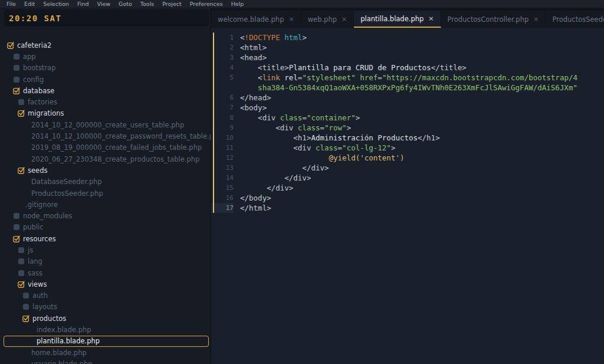  I want to click on menu-item-view: View, so click(104, 4).